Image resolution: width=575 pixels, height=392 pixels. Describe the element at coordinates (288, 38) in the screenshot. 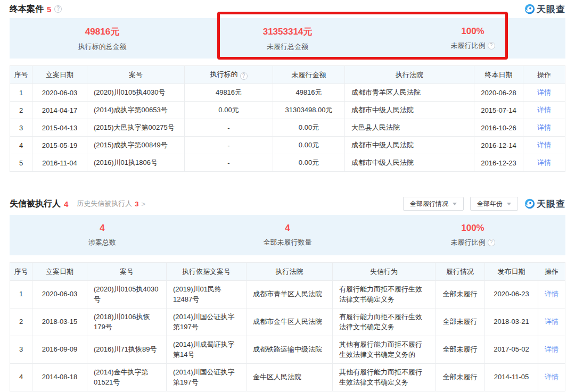

I see `stat-unfulfilled-total: 31353314元 未履行总金额` at that location.